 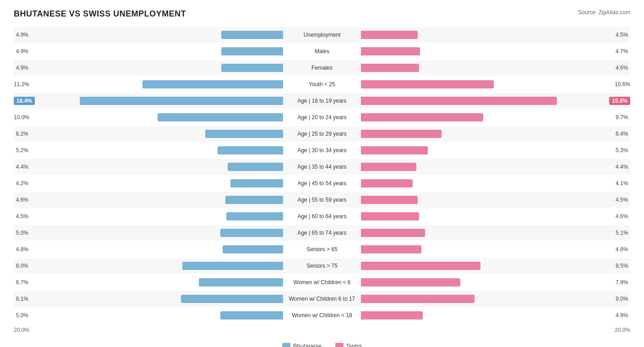 What do you see at coordinates (148, 282) in the screenshot?
I see `left-section: 6.7%` at bounding box center [148, 282].